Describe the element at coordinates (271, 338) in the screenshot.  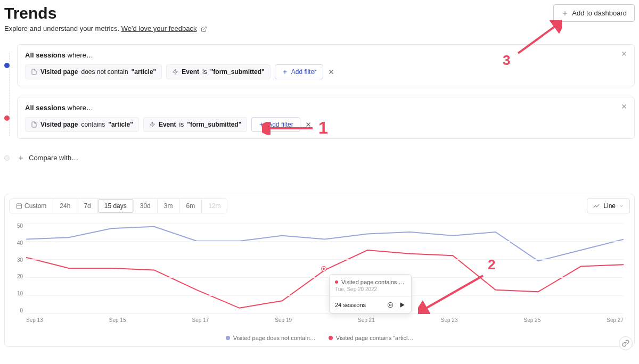
I see `legend-item: Visited page does not contain…` at that location.